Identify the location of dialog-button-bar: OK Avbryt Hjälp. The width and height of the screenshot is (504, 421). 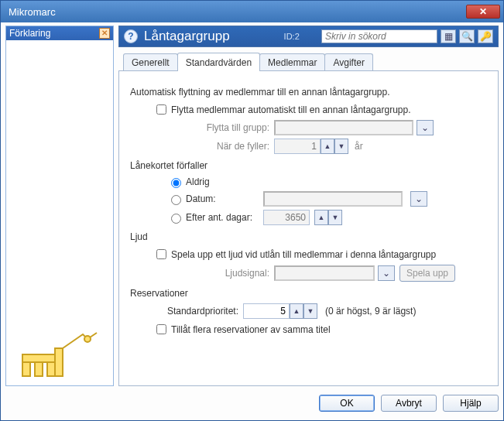
(252, 403).